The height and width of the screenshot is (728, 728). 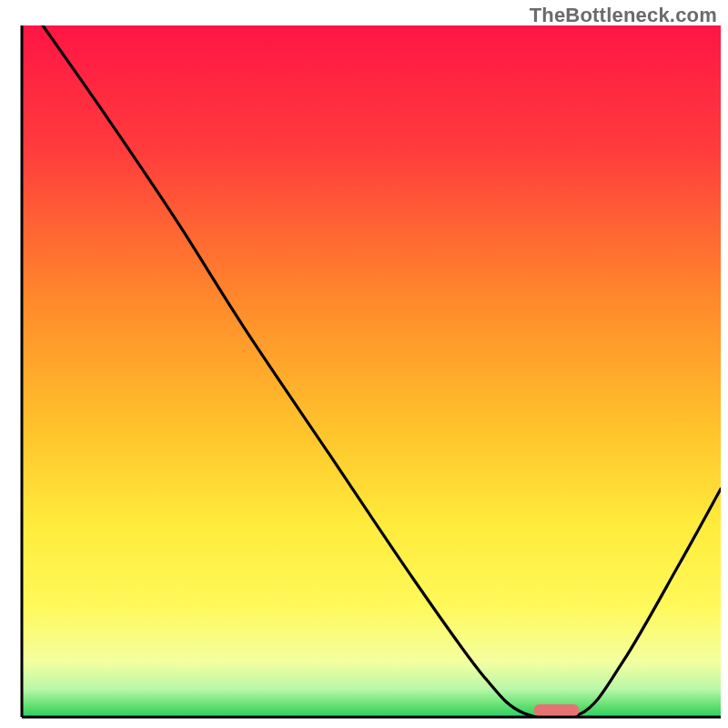 I want to click on optimal-marker, so click(x=557, y=710).